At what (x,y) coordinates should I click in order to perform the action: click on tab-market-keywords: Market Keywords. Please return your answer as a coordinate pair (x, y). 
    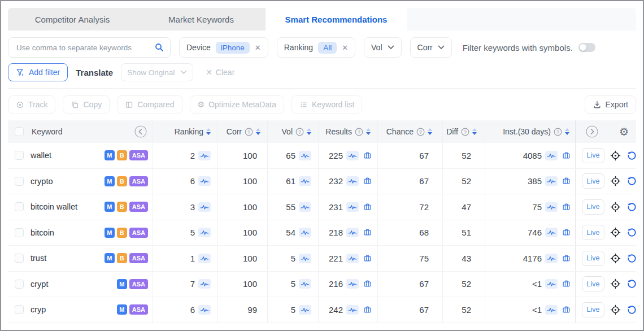
    Looking at the image, I should click on (201, 19).